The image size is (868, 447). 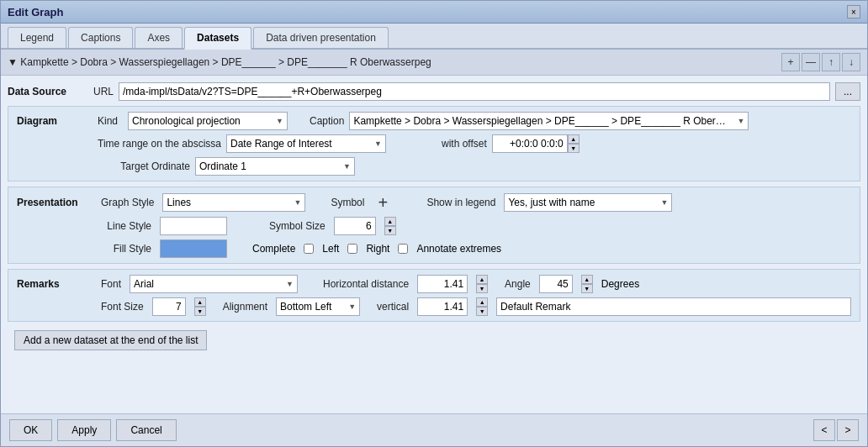 What do you see at coordinates (459, 249) in the screenshot?
I see `annotate-label: Annotate extremes` at bounding box center [459, 249].